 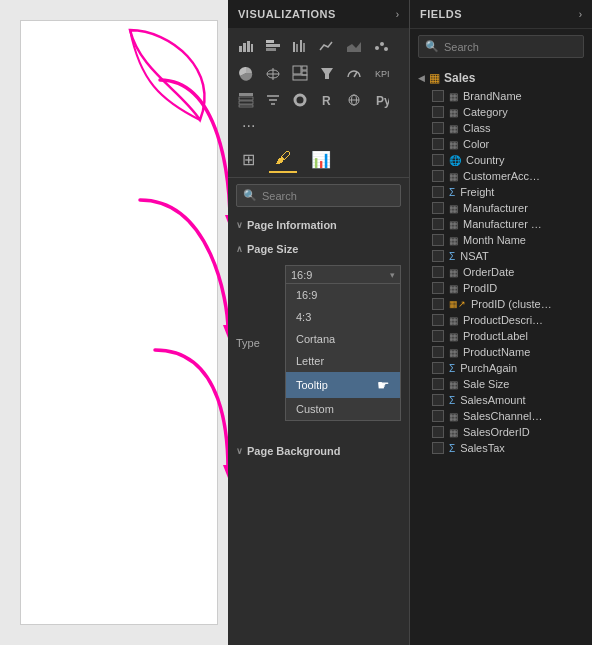 I want to click on scatter-chart-icon, so click(x=381, y=46).